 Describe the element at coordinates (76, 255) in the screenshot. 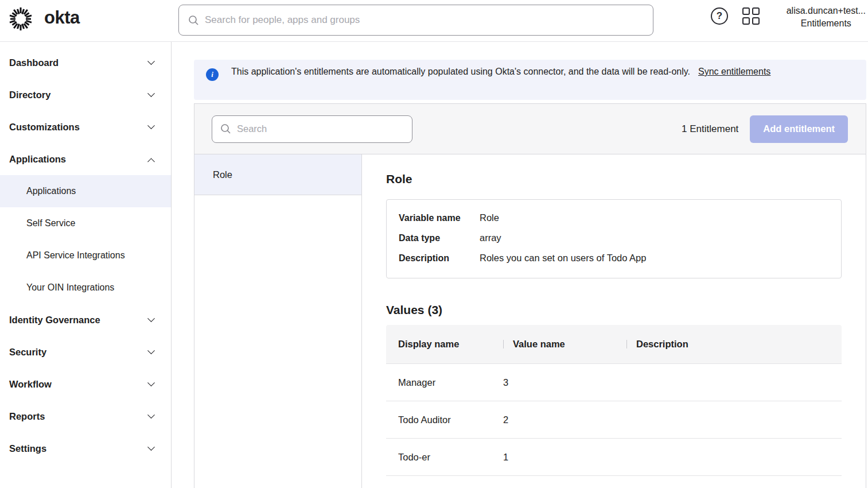

I see `sidebar-subitem-label: API Service Integrations` at that location.